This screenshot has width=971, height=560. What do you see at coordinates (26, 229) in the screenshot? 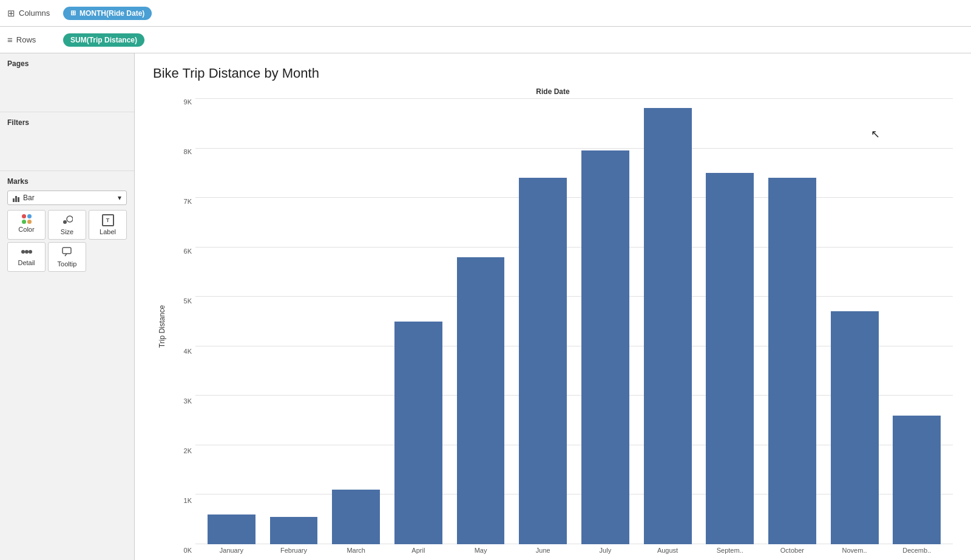
I see `color-label: Color` at bounding box center [26, 229].